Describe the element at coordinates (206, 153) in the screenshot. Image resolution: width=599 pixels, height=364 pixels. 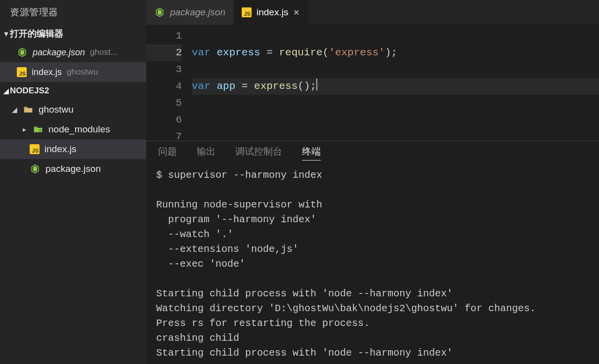
I see `panel-tab-output: 输出` at that location.